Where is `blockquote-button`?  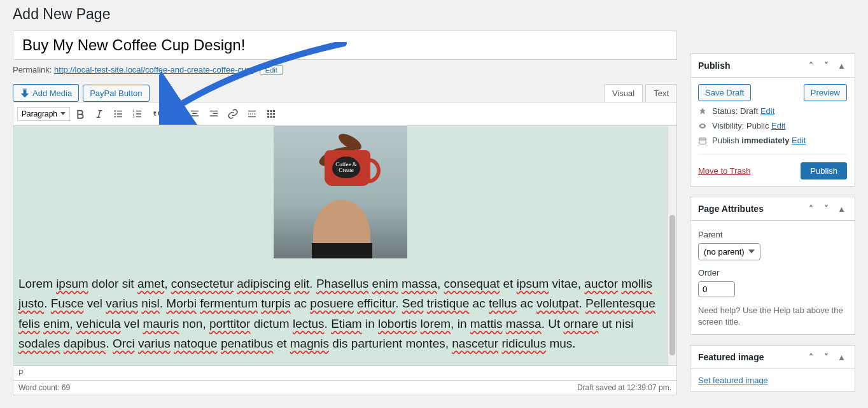 blockquote-button is located at coordinates (157, 114).